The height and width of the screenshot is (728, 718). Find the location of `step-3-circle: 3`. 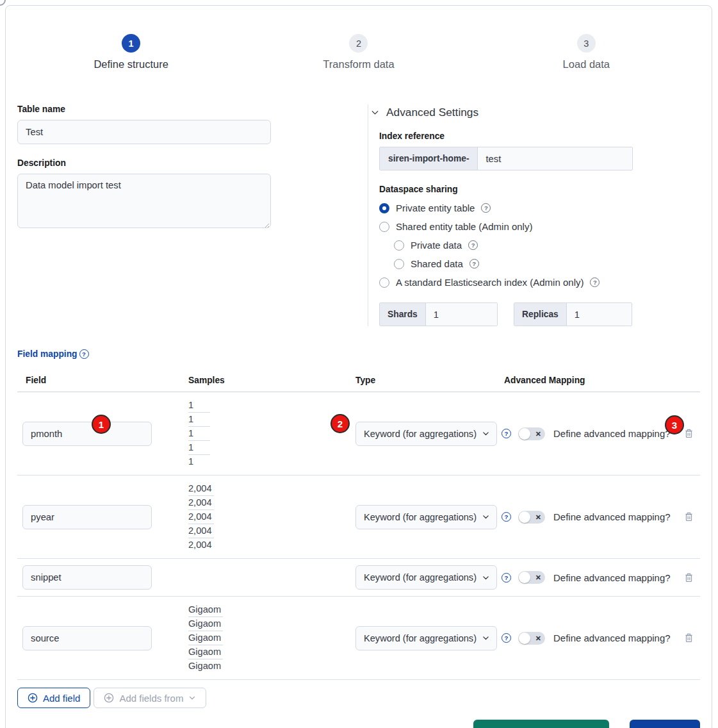

step-3-circle: 3 is located at coordinates (587, 44).